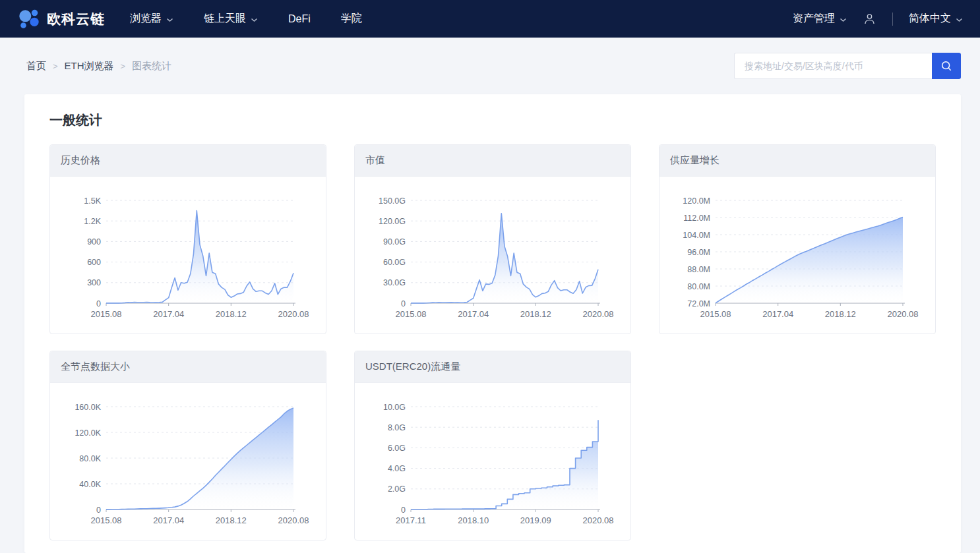 This screenshot has height=553, width=980. What do you see at coordinates (493, 255) in the screenshot?
I see `chart-card-body: 030.0G60.0G90.0G120.0G150.0G2015.082017.…` at bounding box center [493, 255].